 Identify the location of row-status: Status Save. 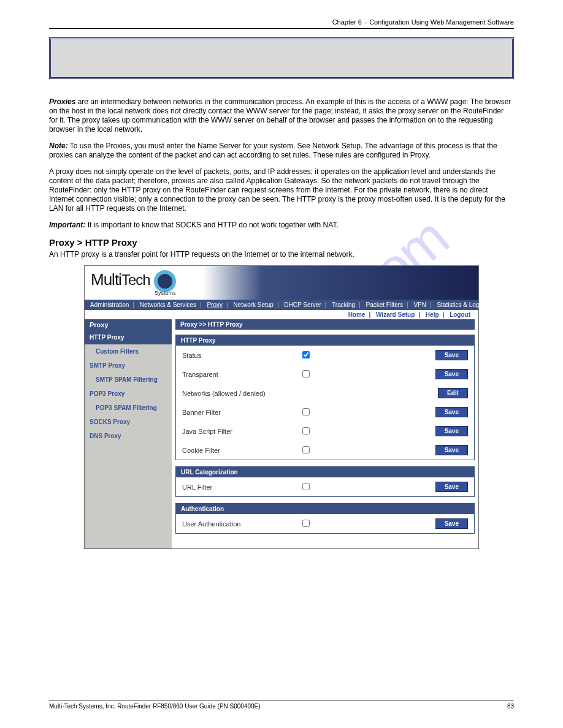
(325, 355).